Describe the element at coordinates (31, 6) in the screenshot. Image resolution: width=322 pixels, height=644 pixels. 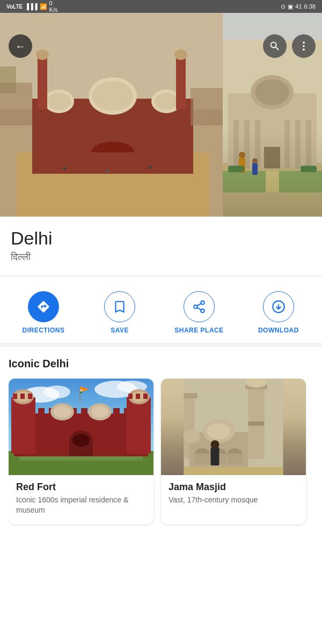
I see `signal-icon: ▐▐▐` at that location.